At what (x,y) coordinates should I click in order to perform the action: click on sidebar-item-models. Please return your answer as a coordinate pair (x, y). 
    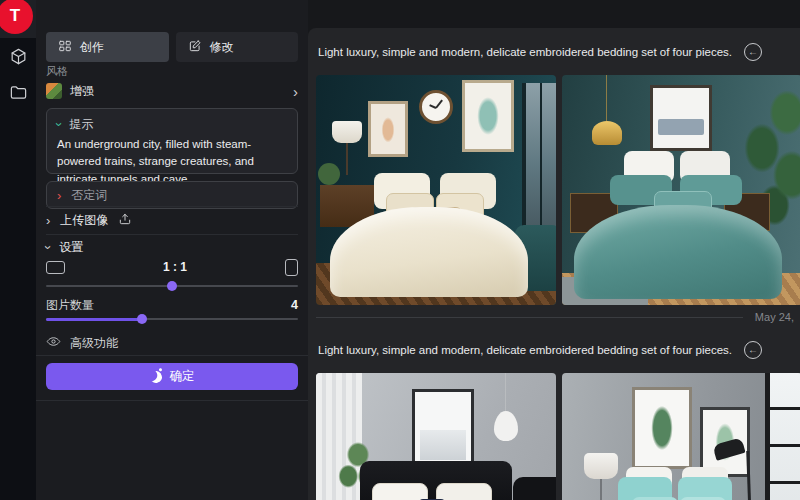
    Looking at the image, I should click on (18, 58).